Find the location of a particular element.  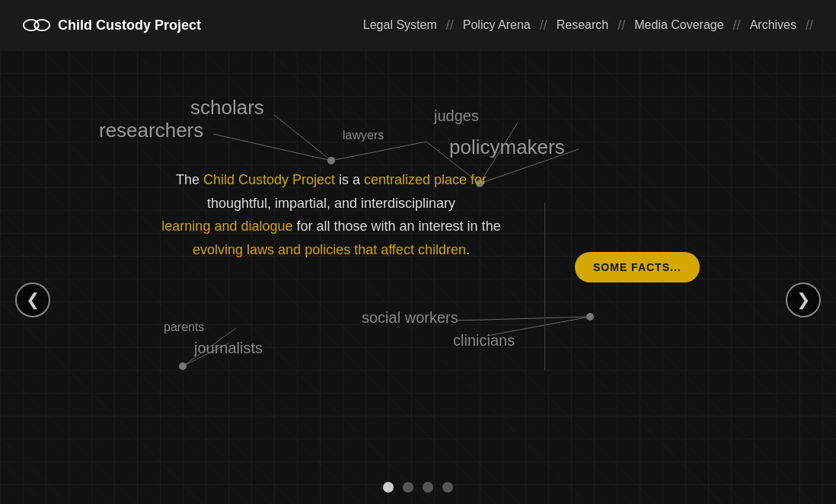

label-lawyers: lawyers is located at coordinates (363, 136).